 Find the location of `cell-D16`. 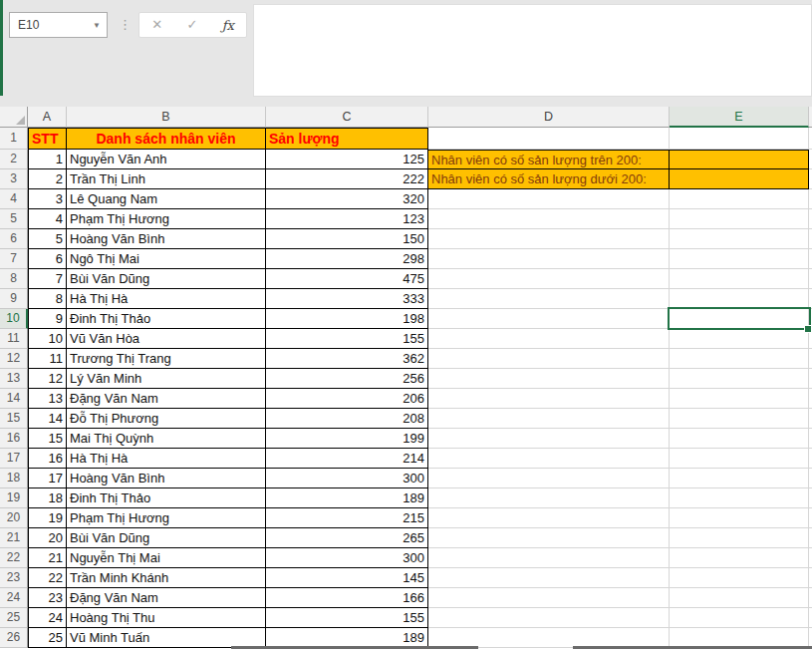

cell-D16 is located at coordinates (549, 439).